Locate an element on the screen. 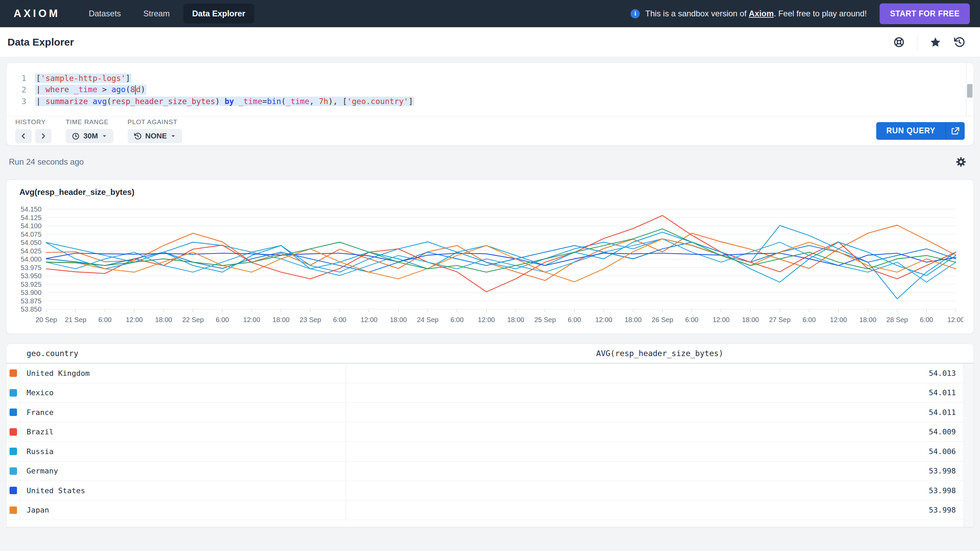  time-range-select: 30M is located at coordinates (90, 136).